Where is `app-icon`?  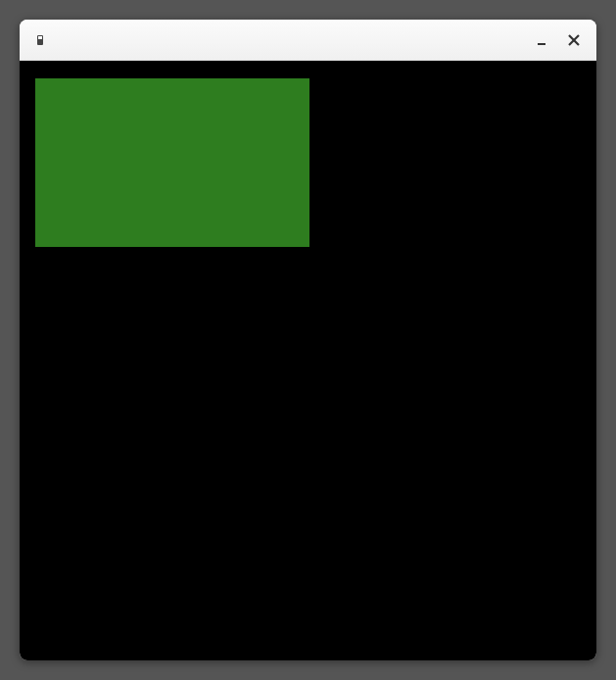
app-icon is located at coordinates (41, 40).